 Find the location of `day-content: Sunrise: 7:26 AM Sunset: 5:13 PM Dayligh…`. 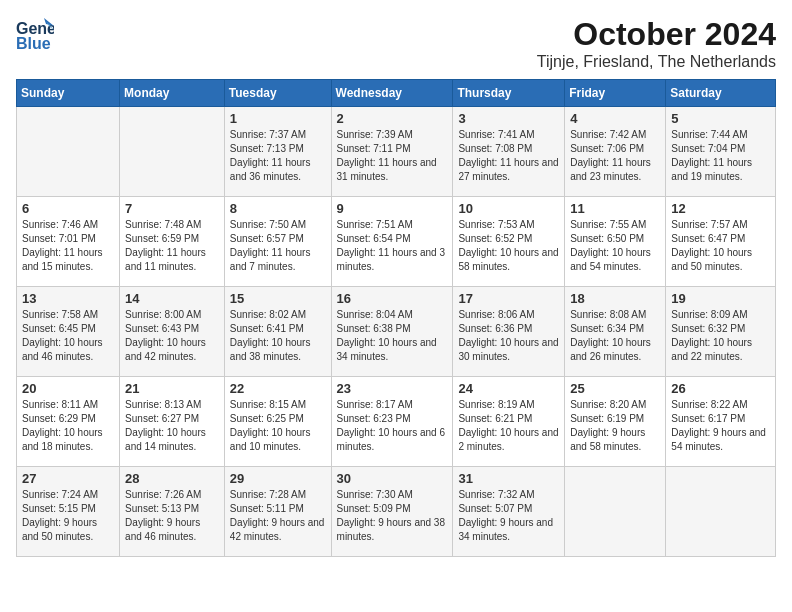

day-content: Sunrise: 7:26 AM Sunset: 5:13 PM Dayligh… is located at coordinates (172, 516).